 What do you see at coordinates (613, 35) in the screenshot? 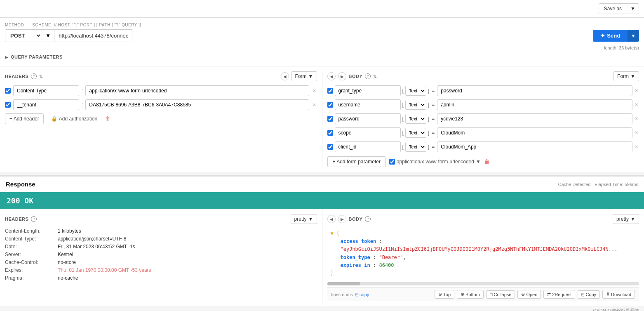
I see `send-label: Send` at bounding box center [613, 35].